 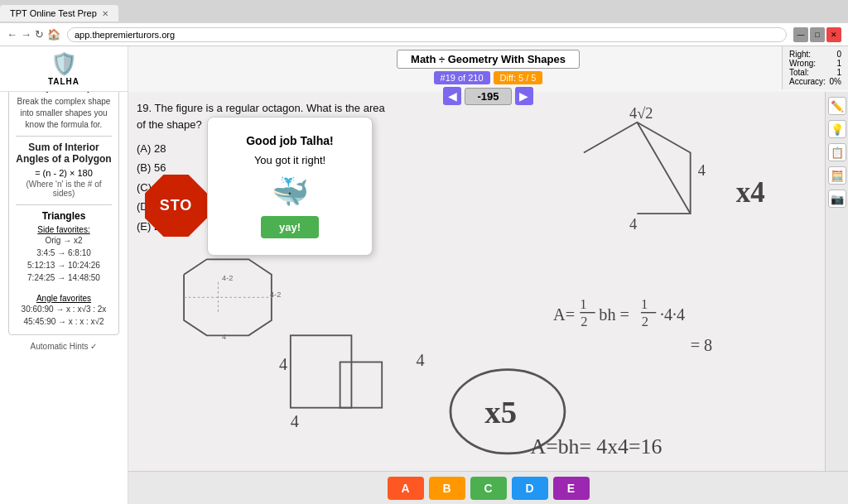 I want to click on home-button: 🏠, so click(x=54, y=35).